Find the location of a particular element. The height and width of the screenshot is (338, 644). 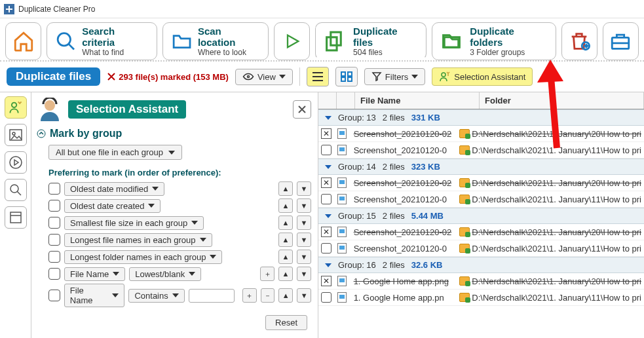

group-header: Group: 15 2 files 5.44 MB is located at coordinates (481, 216).